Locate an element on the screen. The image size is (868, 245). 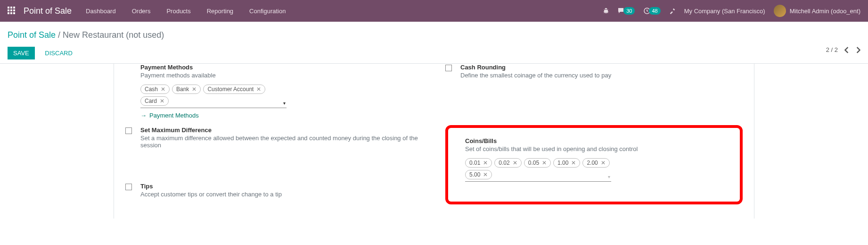
messages-icon: 30 is located at coordinates (626, 11).